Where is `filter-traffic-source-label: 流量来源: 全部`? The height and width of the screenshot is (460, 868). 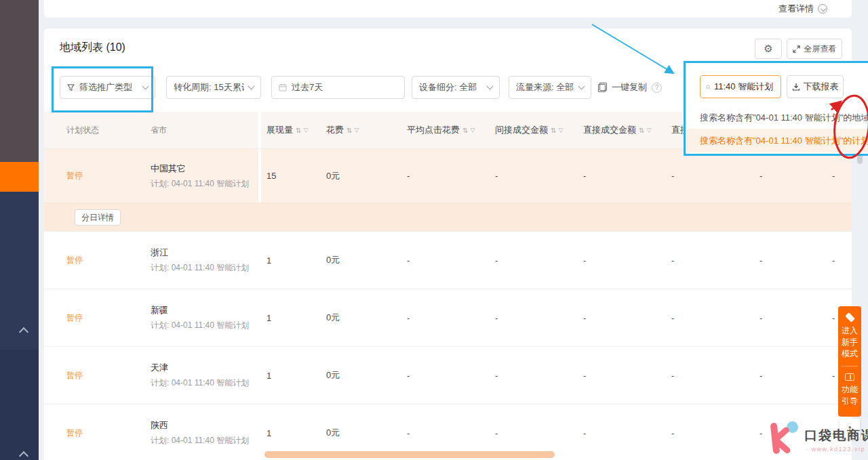 filter-traffic-source-label: 流量来源: 全部 is located at coordinates (545, 87).